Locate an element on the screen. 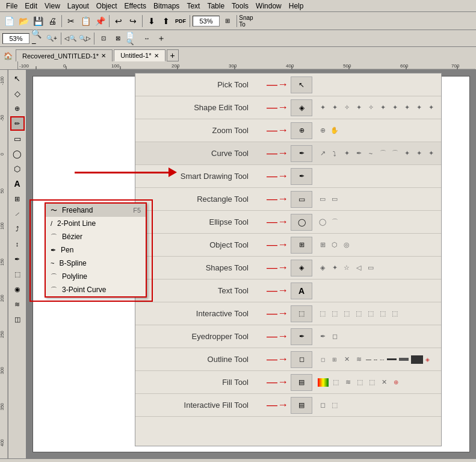 Image resolution: width=476 pixels, height=462 pixels. submenu-bspline: ~ B-Spline is located at coordinates (96, 263).